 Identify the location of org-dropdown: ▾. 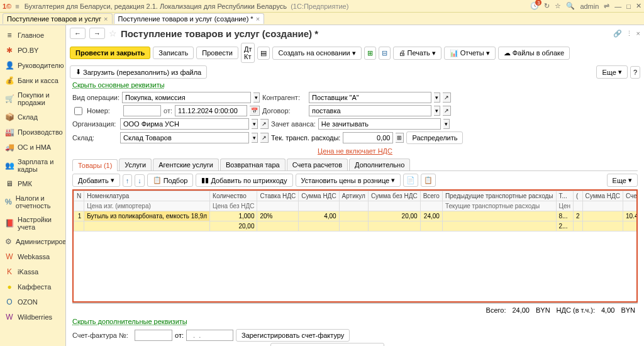
(255, 124).